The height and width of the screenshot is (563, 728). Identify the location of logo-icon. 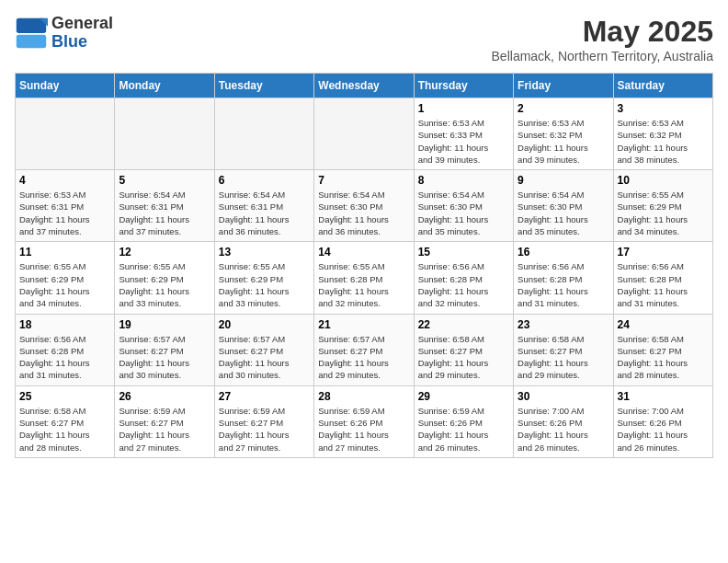
(31, 33).